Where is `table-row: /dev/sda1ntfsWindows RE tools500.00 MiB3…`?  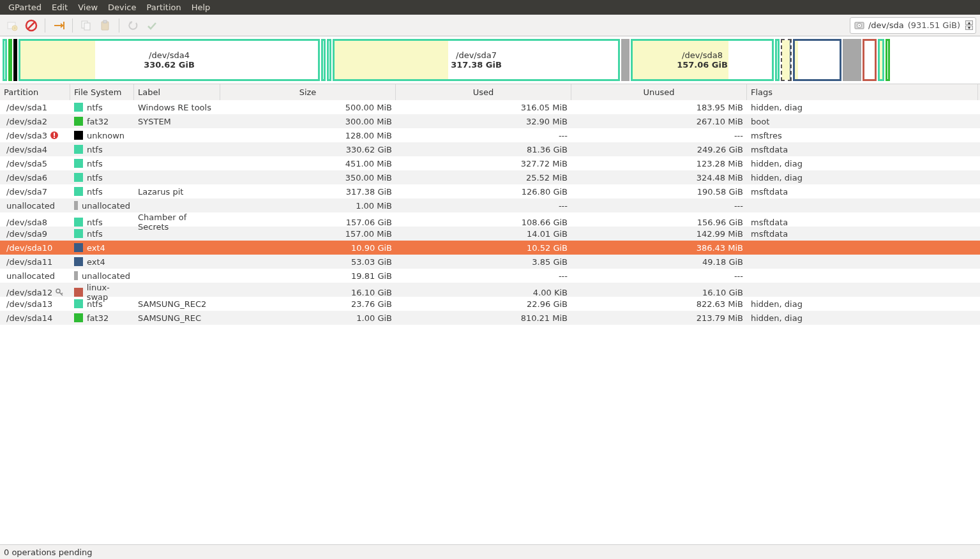 table-row: /dev/sda1ntfsWindows RE tools500.00 MiB3… is located at coordinates (490, 107).